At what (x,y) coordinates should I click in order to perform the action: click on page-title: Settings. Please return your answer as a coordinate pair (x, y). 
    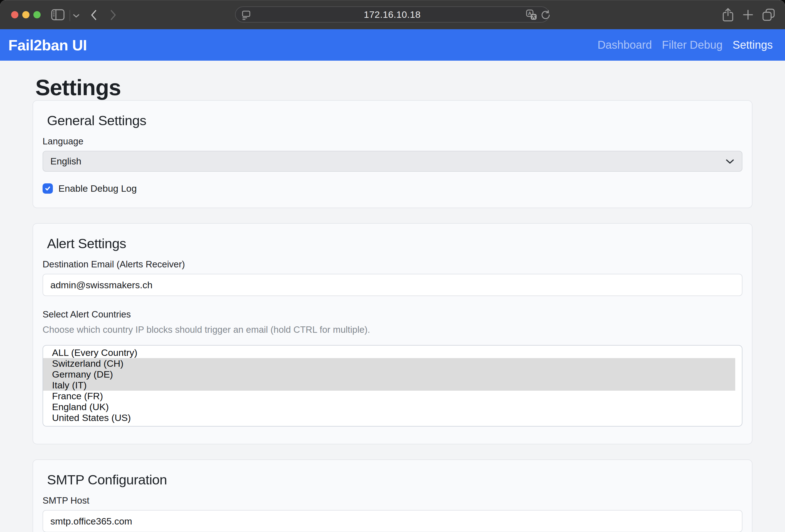
    Looking at the image, I should click on (394, 88).